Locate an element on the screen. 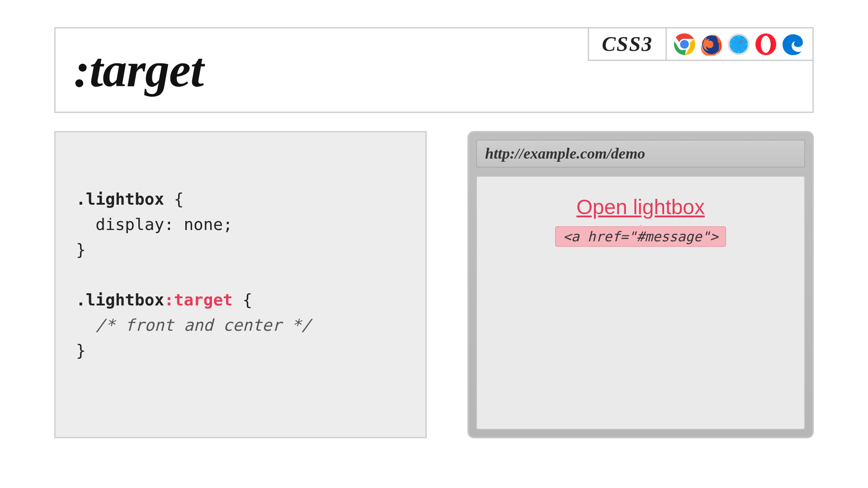 This screenshot has height=488, width=868. code-text: .lightbox is located at coordinates (120, 199).